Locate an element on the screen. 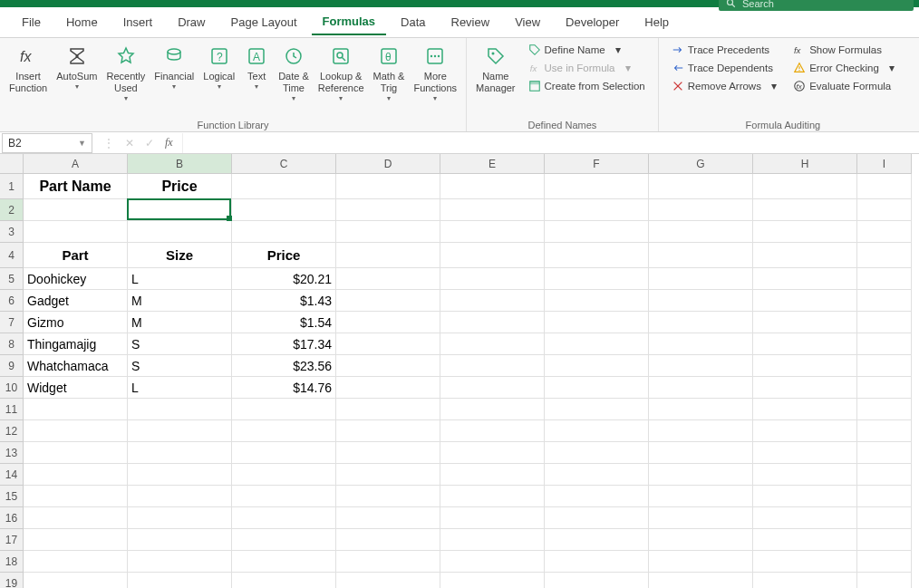 Image resolution: width=919 pixels, height=588 pixels. cell-D7 is located at coordinates (388, 323).